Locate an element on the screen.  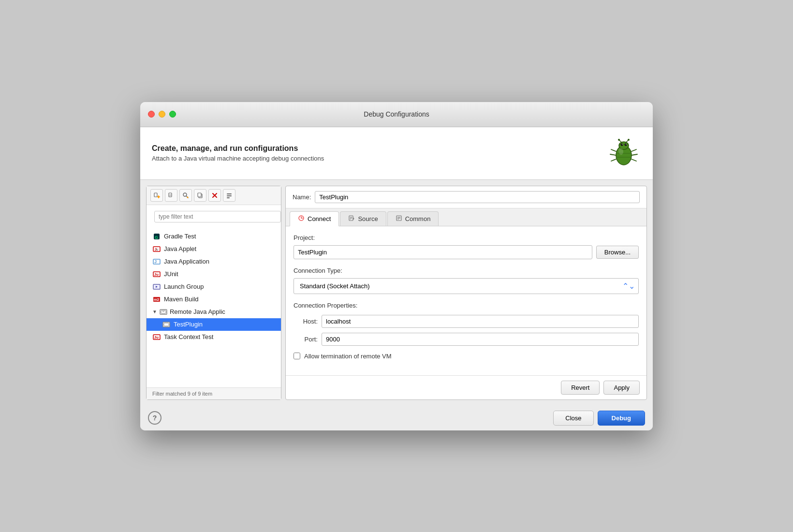
bug-svg is located at coordinates (624, 153).